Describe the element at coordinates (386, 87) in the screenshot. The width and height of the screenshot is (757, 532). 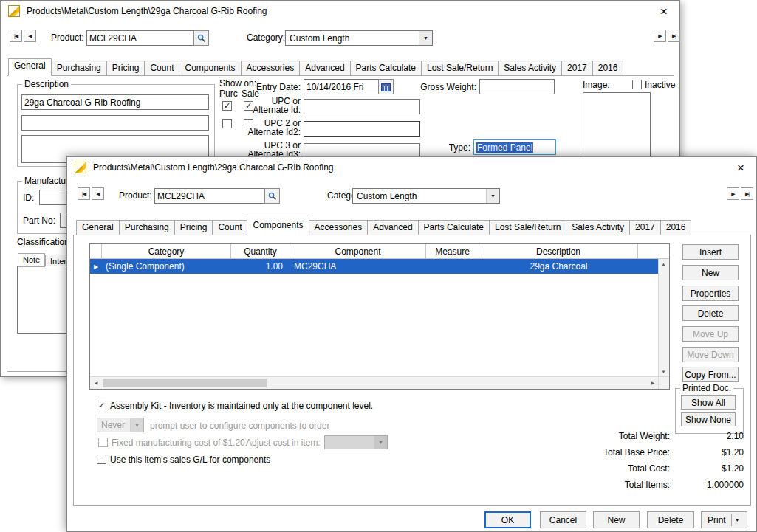
I see `calendar-button` at that location.